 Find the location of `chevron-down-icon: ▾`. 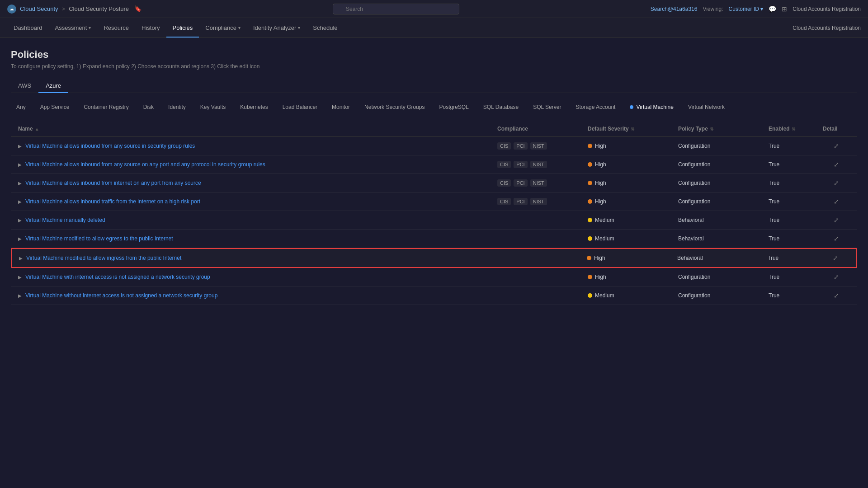

chevron-down-icon: ▾ is located at coordinates (90, 28).